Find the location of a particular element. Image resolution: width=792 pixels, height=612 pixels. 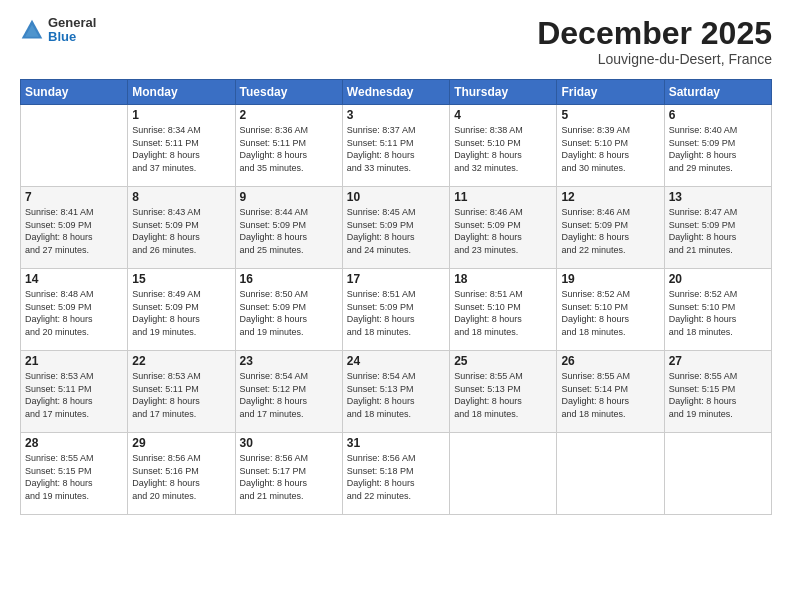

calendar-cell: 12Sunrise: 8:46 AM Sunset: 5:09 PM Dayli… is located at coordinates (610, 228).